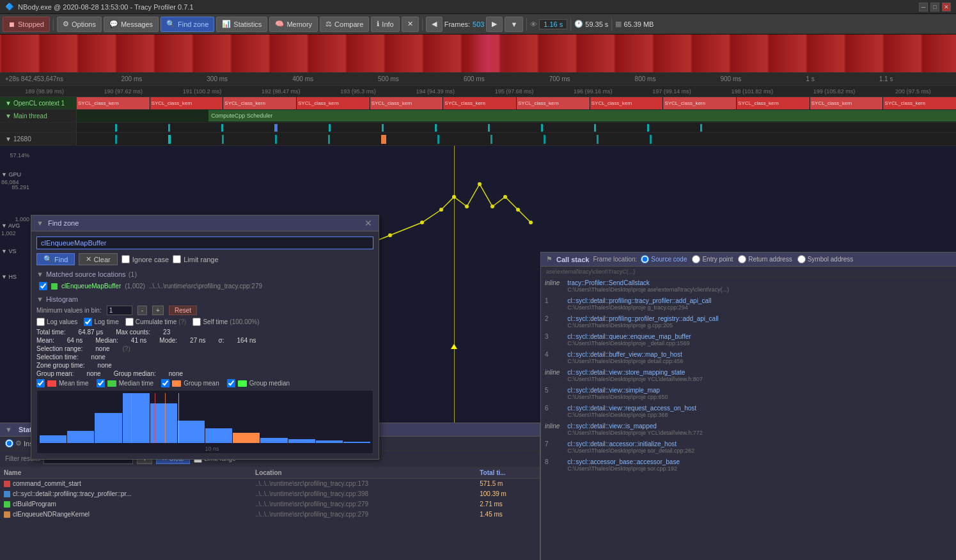 The image size is (956, 560). What do you see at coordinates (112, 384) in the screenshot?
I see `median-color` at bounding box center [112, 384].